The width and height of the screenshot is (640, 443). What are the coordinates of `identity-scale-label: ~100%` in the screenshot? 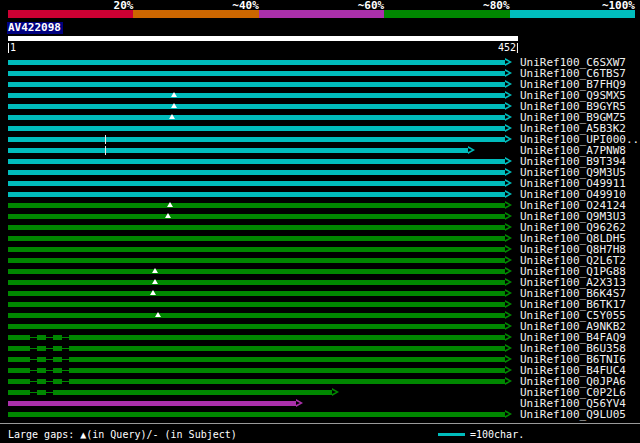 It's located at (618, 6).